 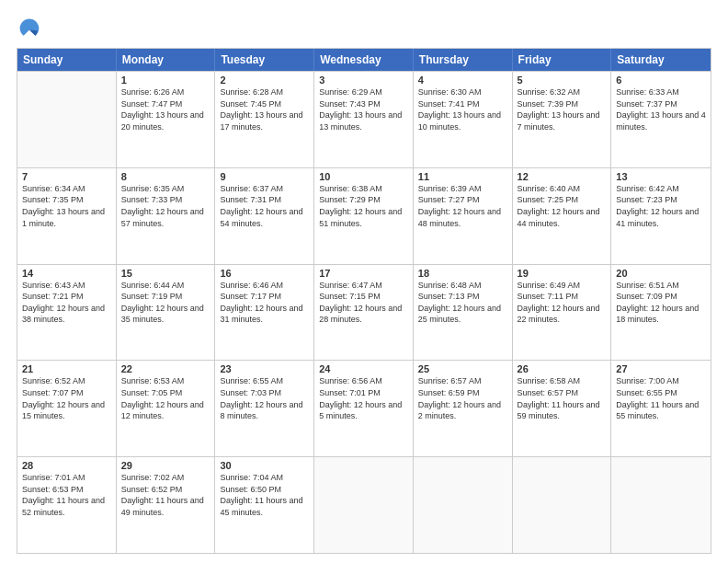 What do you see at coordinates (166, 505) in the screenshot?
I see `day-cell: 29Sunrise: 7:02 AMSunset: 6:52 PMDayligh…` at bounding box center [166, 505].